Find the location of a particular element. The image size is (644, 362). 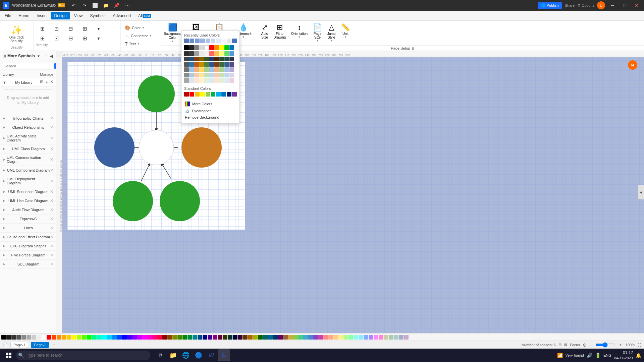

taskbar-app-chrome: 🔵 is located at coordinates (199, 355).